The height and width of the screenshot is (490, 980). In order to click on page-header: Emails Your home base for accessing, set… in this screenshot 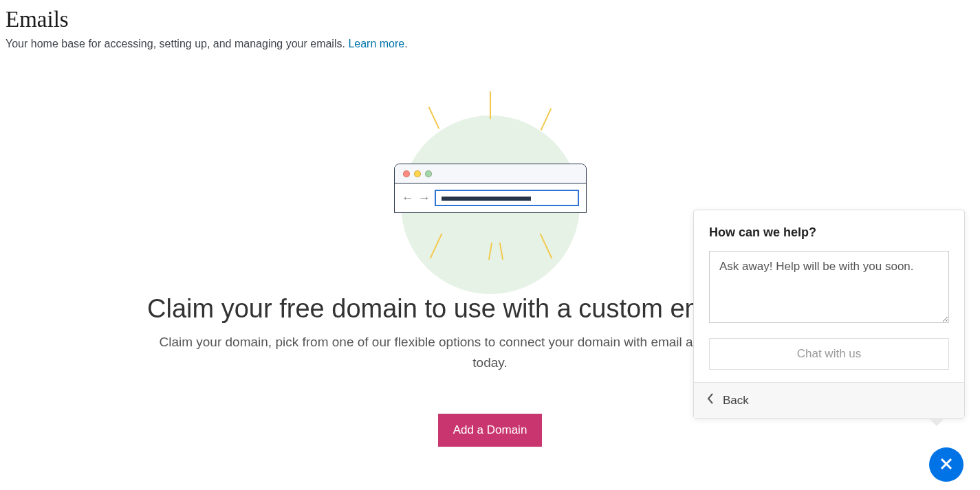, I will do `click(490, 25)`.